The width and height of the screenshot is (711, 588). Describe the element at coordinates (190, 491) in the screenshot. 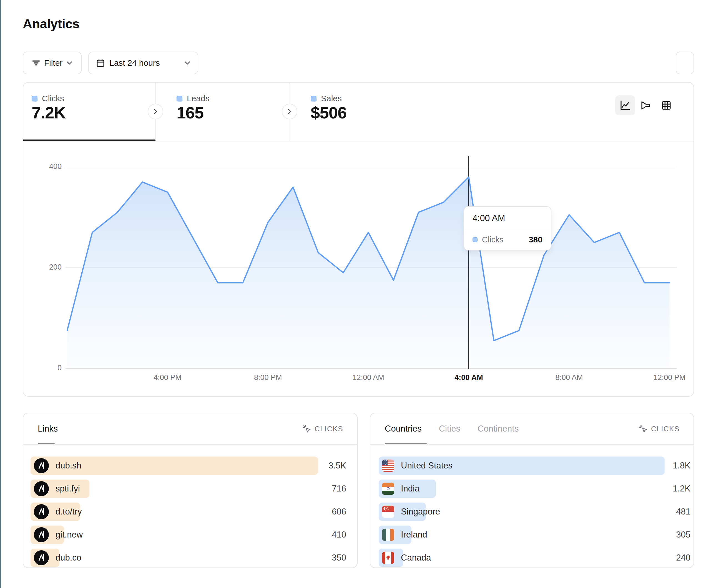

I see `links-panel: Links CLICKS dub.sh3.5Kspti.fyi716d.to/t…` at that location.